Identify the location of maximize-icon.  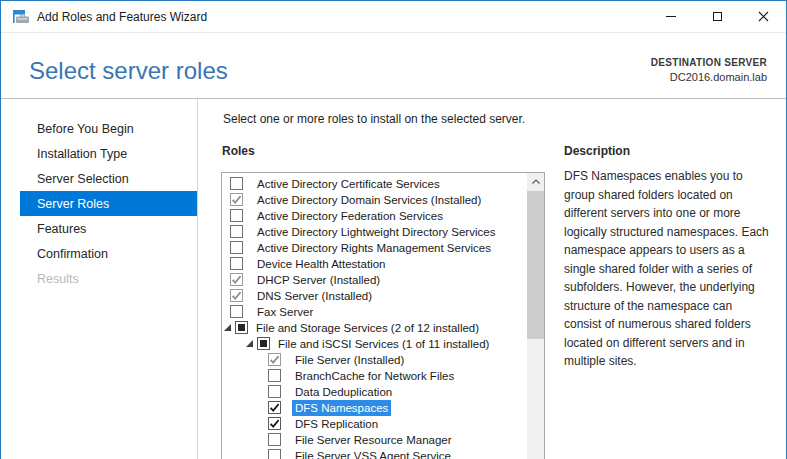
(718, 16).